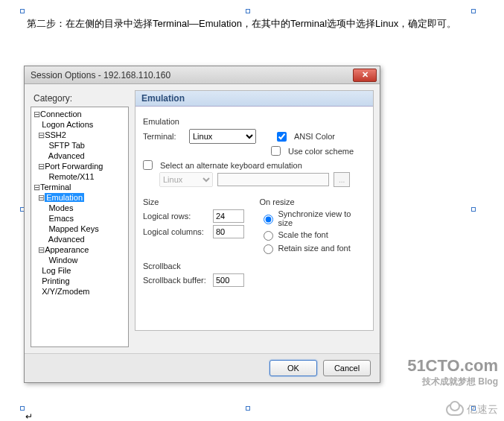 The width and height of the screenshot is (504, 421). I want to click on tree-sftp-tab: SFTP Tab, so click(80, 145).